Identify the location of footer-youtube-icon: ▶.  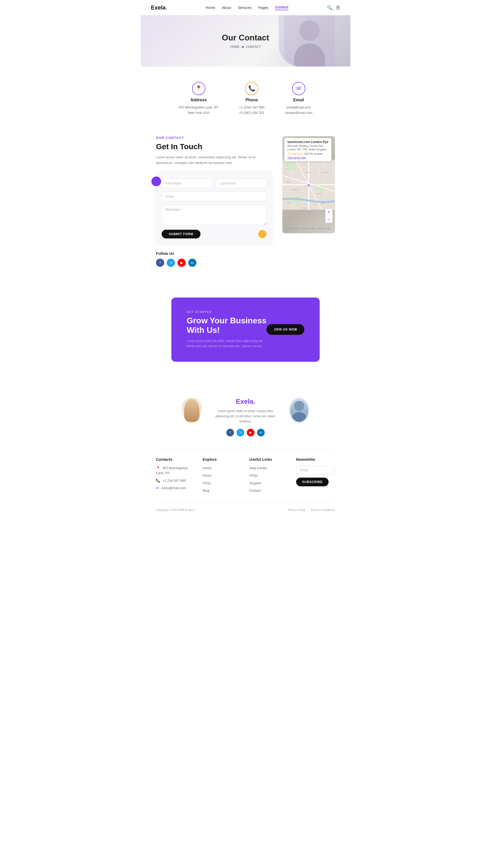
(251, 432).